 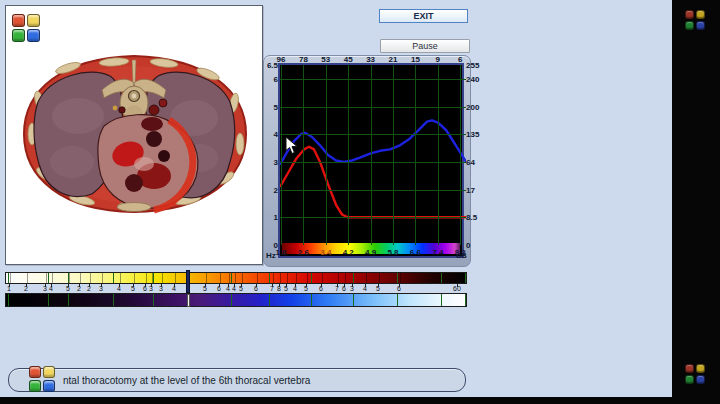 What do you see at coordinates (348, 60) in the screenshot?
I see `axis-label: 45` at bounding box center [348, 60].